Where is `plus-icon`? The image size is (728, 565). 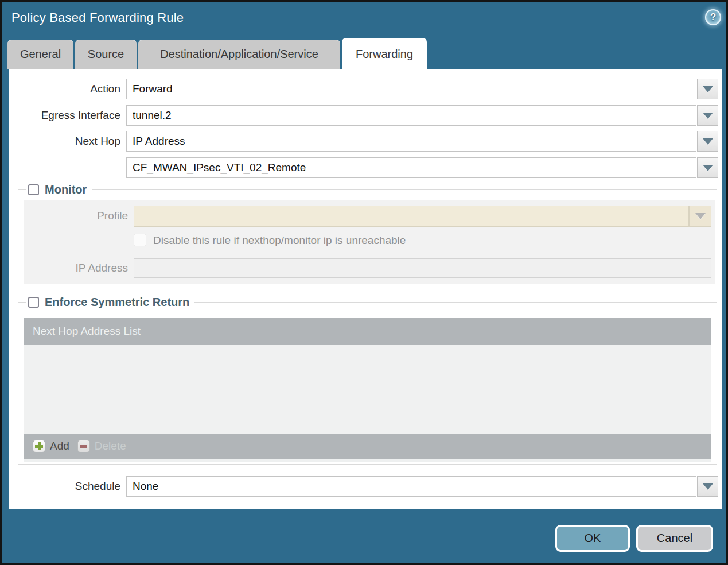 plus-icon is located at coordinates (39, 446).